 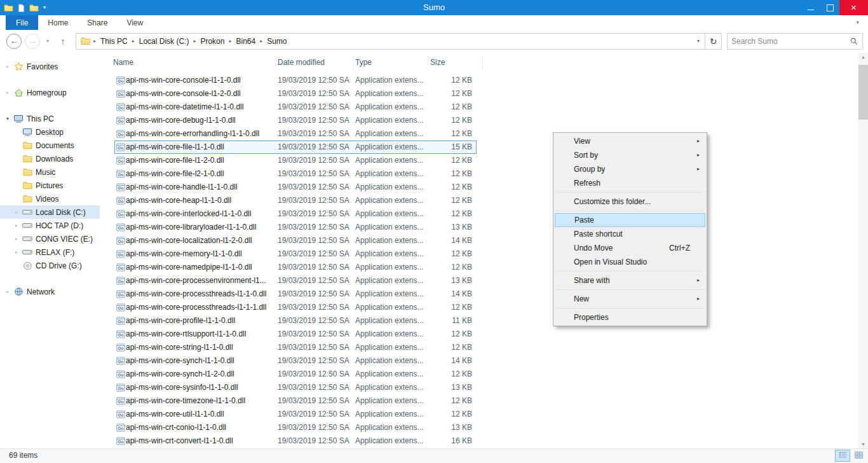 I want to click on up-button: ↑, so click(x=63, y=41).